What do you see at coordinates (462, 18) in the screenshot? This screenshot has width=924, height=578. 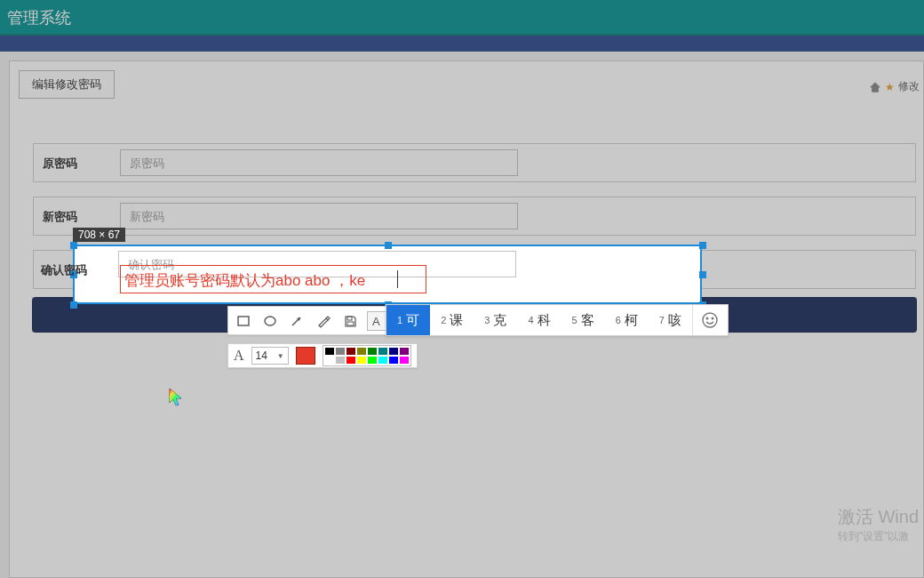 I see `app-topbar: 管理系统` at bounding box center [462, 18].